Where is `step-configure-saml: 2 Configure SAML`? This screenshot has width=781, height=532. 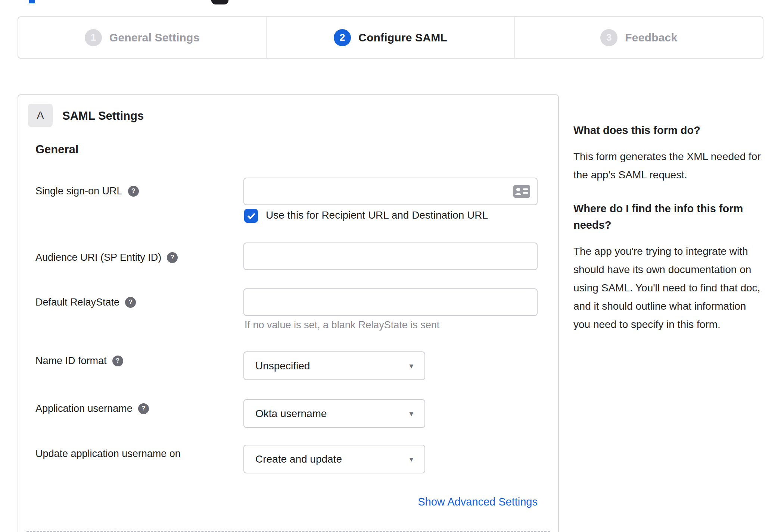 step-configure-saml: 2 Configure SAML is located at coordinates (390, 37).